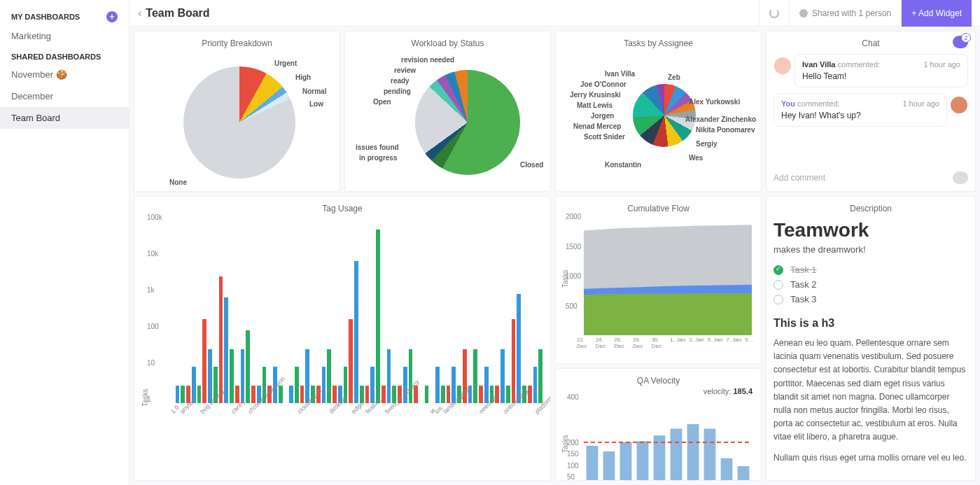  Describe the element at coordinates (871, 300) in the screenshot. I see `task-row: Task 3` at that location.